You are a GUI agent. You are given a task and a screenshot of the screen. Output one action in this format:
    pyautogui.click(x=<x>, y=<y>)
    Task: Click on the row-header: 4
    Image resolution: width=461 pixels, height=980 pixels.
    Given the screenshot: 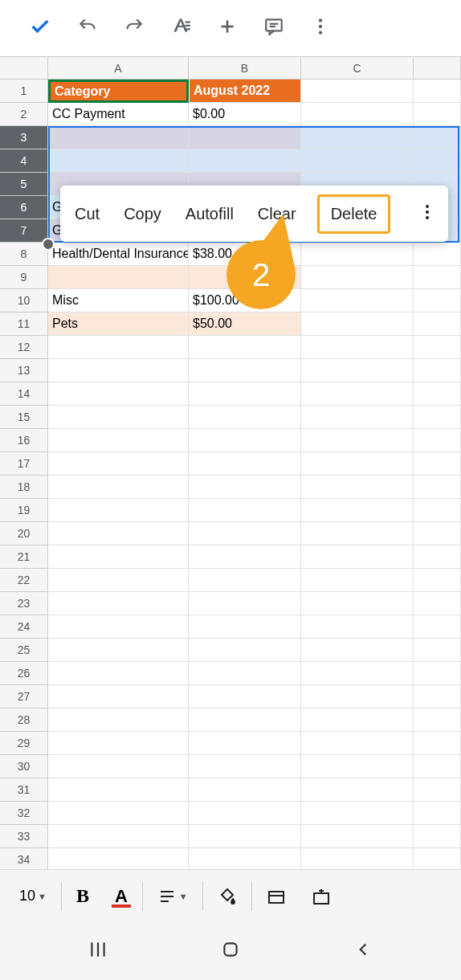 What is the action you would take?
    pyautogui.click(x=24, y=161)
    